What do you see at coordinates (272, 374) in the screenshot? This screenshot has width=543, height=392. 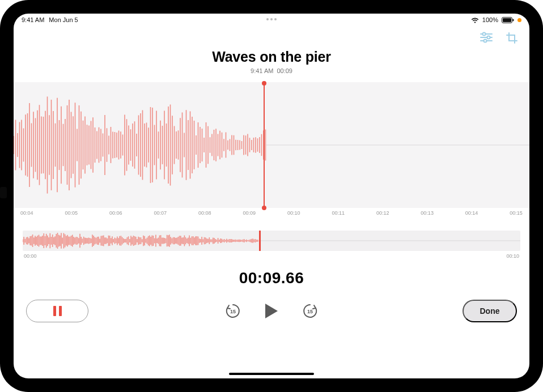 I see `home-indicator` at bounding box center [272, 374].